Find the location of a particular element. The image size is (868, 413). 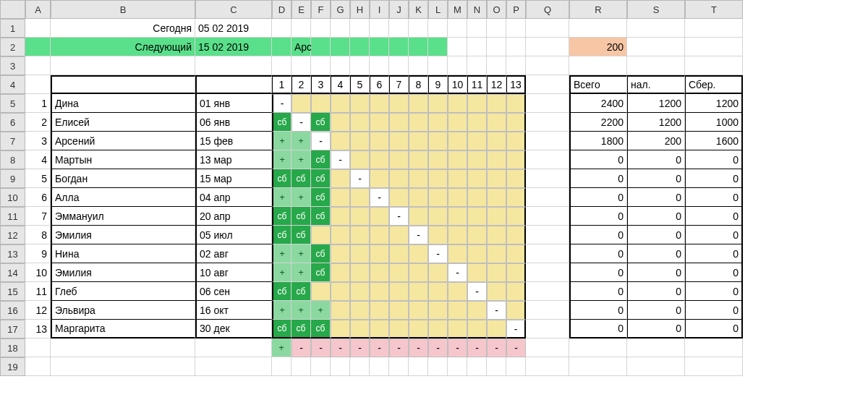

num-header: 10 is located at coordinates (457, 85).